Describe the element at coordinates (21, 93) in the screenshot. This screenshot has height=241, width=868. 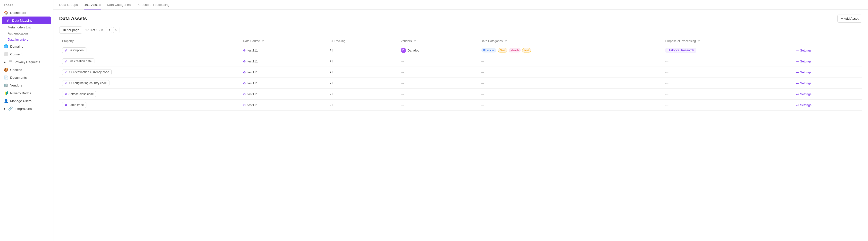
I see `sidebar-item-label: Privacy Badge` at that location.